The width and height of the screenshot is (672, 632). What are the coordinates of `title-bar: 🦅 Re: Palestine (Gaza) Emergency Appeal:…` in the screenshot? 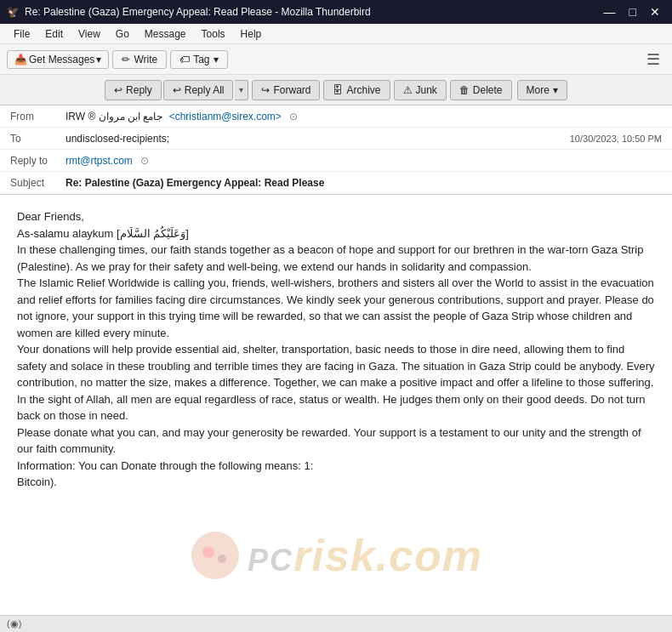 It's located at (336, 12).